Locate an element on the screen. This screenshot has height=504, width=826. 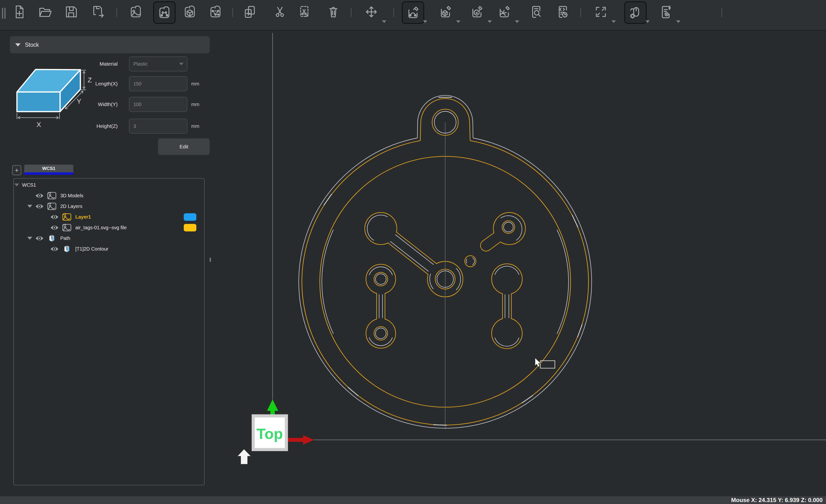
save-as-file-button is located at coordinates (99, 12).